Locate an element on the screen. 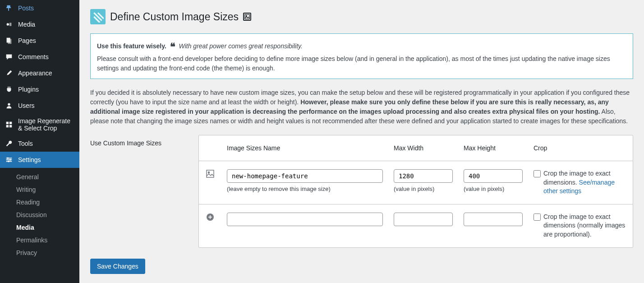 The image size is (644, 283). admin-sidebar: Posts Media Pages Comments Appearance Pl… is located at coordinates (40, 142).